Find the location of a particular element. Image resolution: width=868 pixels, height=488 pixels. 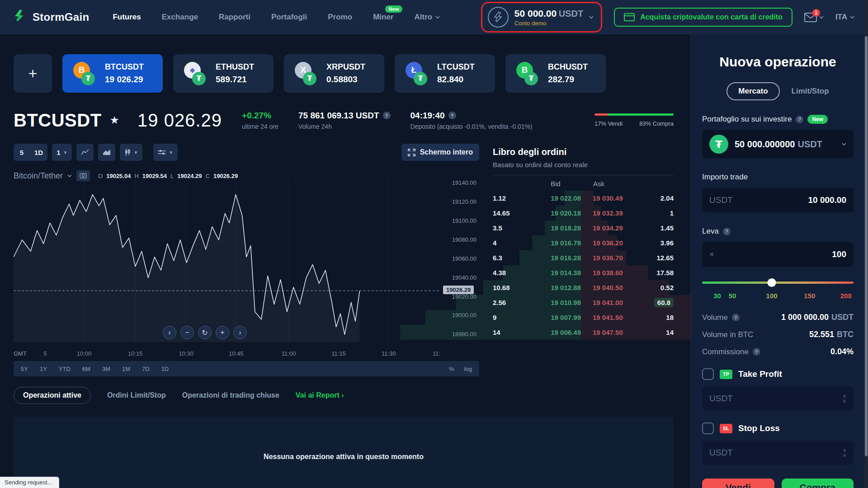

buy-button: Compra 19 030.49 is located at coordinates (818, 483).